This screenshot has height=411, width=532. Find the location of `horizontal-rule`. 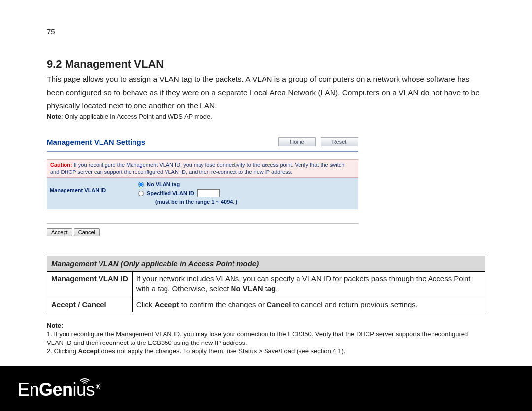

horizontal-rule is located at coordinates (202, 224).